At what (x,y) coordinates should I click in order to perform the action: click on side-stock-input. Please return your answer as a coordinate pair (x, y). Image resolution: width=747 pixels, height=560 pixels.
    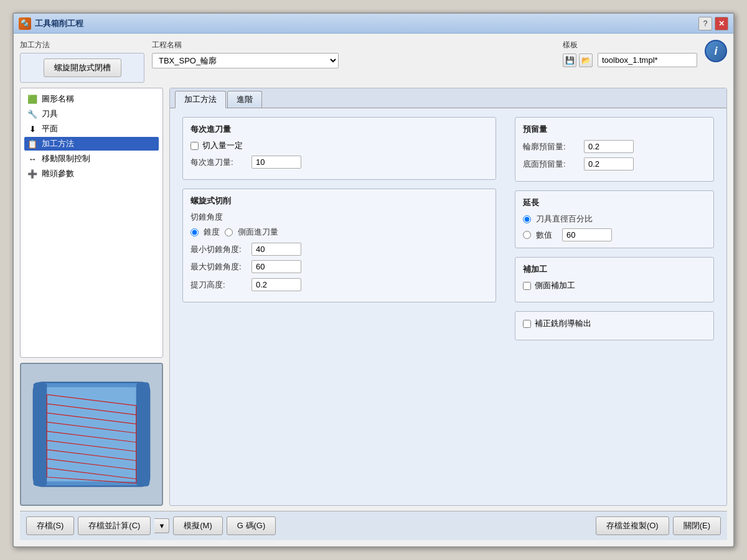
    Looking at the image, I should click on (609, 147).